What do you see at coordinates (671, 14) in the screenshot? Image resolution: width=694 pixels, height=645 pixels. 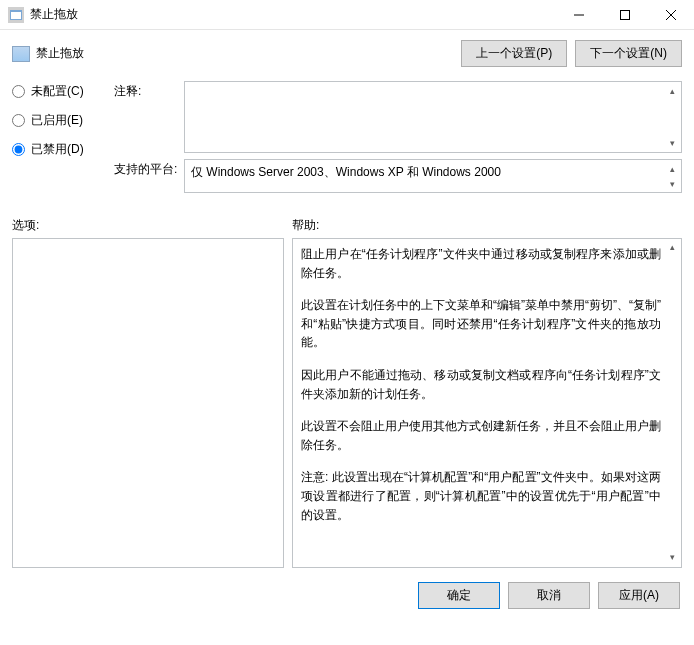 I see `close-button` at bounding box center [671, 14].